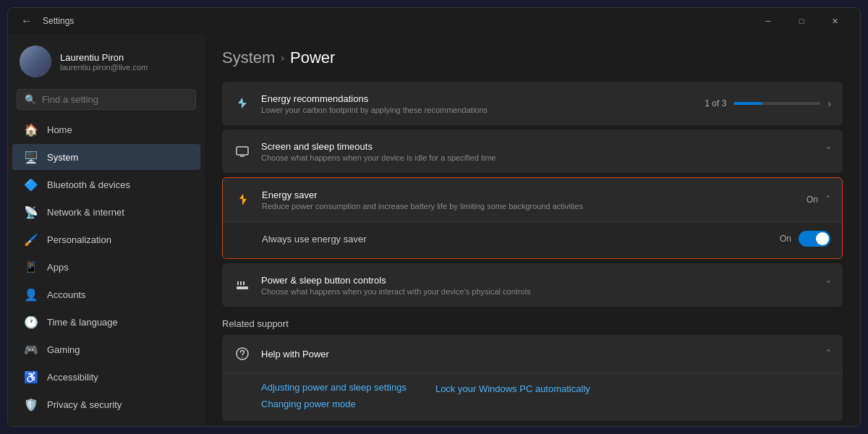  What do you see at coordinates (768, 21) in the screenshot?
I see `minimize-button: ─` at bounding box center [768, 21].